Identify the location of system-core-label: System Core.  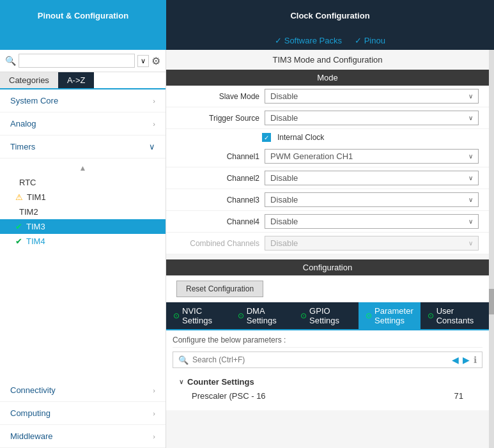
(35, 101).